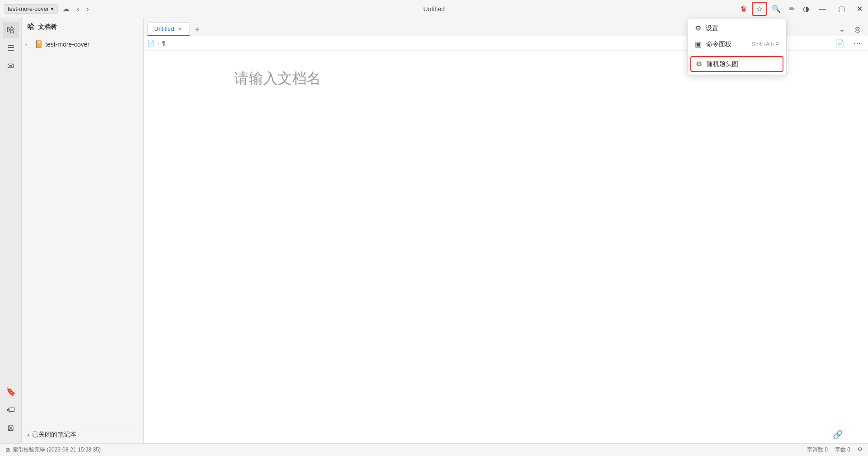 The width and height of the screenshot is (868, 456). What do you see at coordinates (54, 435) in the screenshot?
I see `closed-nb-label: 已关闭的笔记本` at bounding box center [54, 435].